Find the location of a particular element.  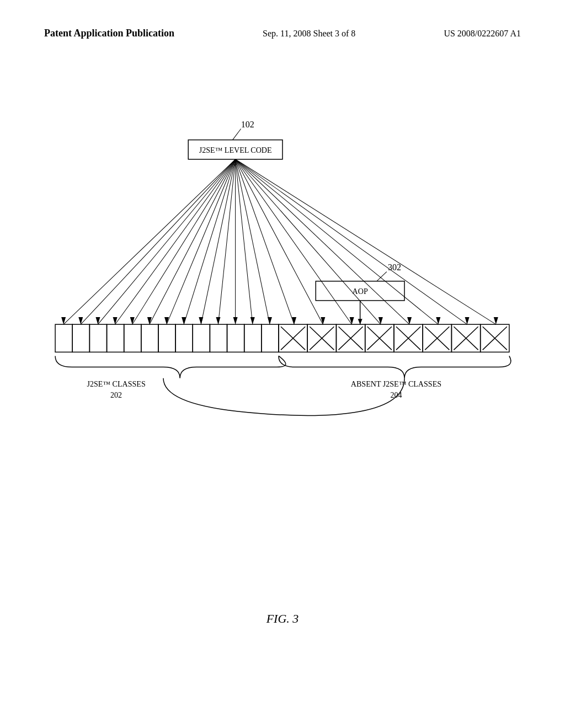

patent-number-label: US 2008/0222607 A1 is located at coordinates (482, 34).